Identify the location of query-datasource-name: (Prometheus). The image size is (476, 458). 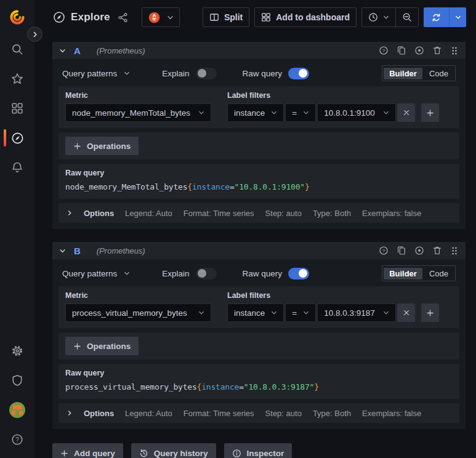
(121, 50).